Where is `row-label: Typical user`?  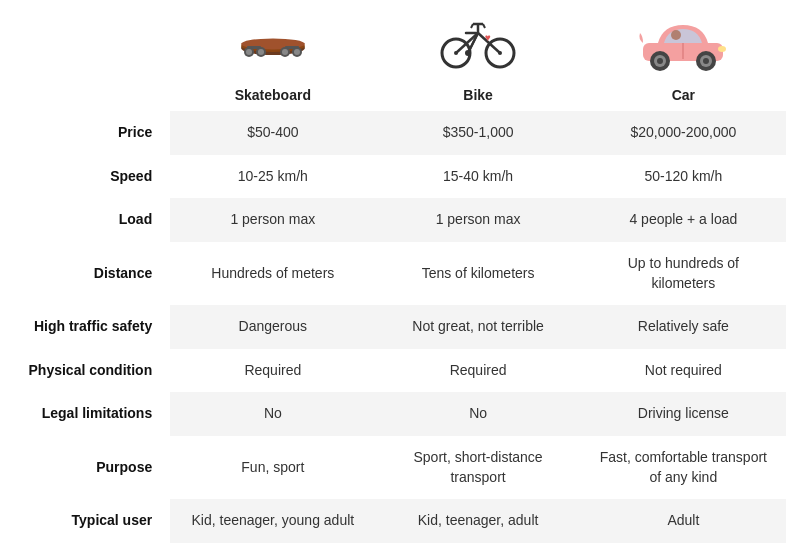 row-label: Typical user is located at coordinates (88, 521).